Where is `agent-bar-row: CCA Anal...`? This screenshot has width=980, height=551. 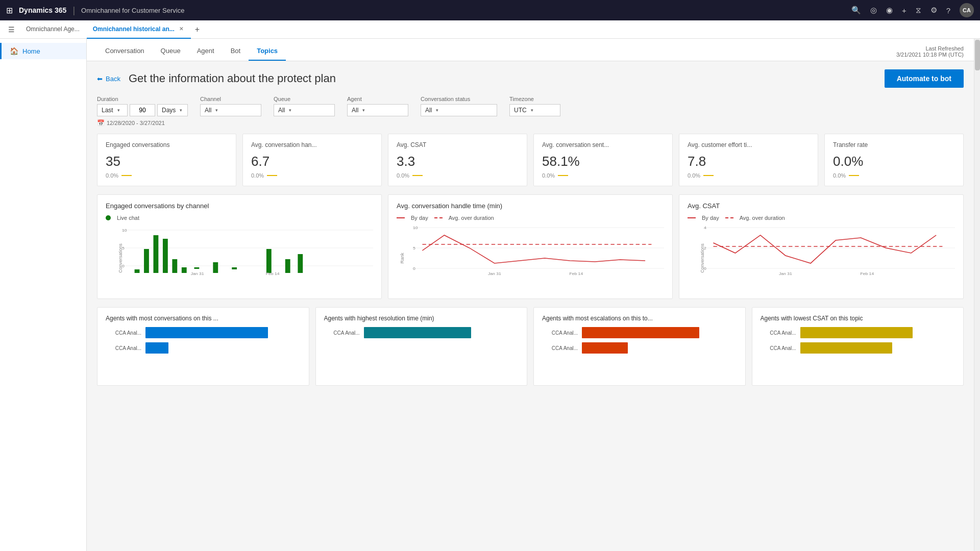 agent-bar-row: CCA Anal... is located at coordinates (861, 348).